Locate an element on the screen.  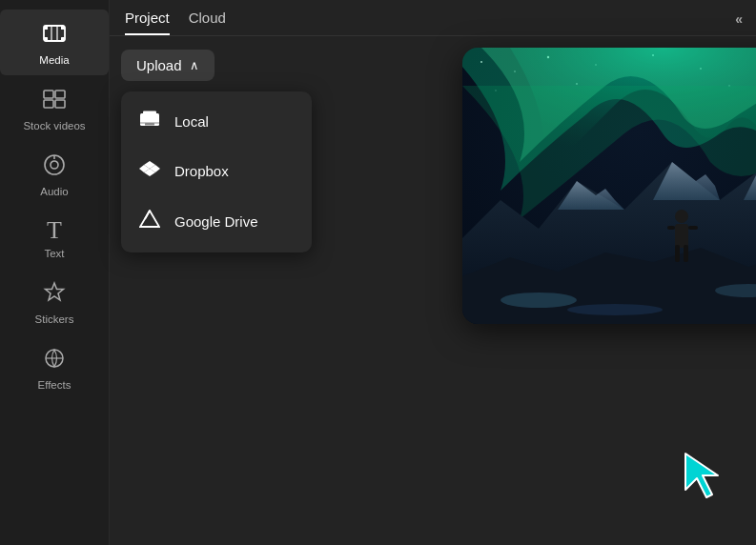
collapse-button: « is located at coordinates (739, 19).